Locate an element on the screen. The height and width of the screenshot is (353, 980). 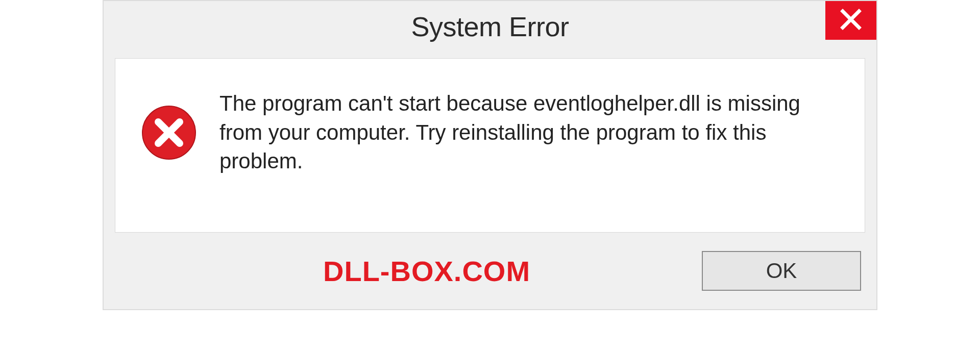
dialog-title: System Error is located at coordinates (490, 27).